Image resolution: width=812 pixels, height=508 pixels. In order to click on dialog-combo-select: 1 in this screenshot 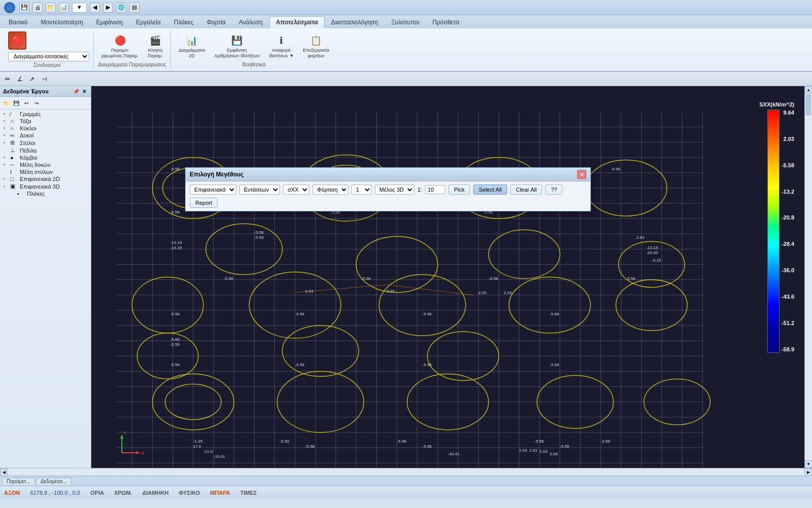, I will do `click(362, 190)`.